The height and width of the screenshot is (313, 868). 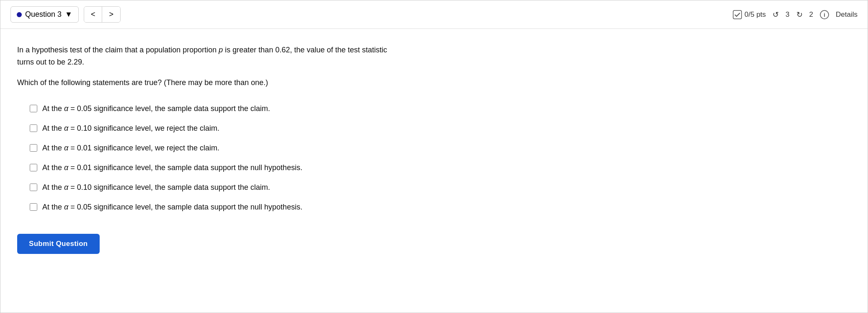 I want to click on undo-count: 3, so click(x=787, y=15).